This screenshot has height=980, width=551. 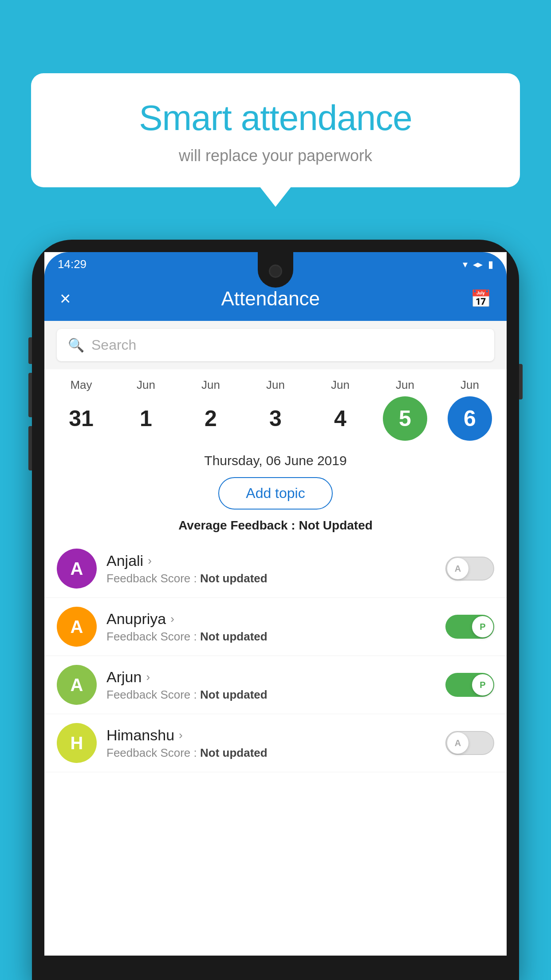 I want to click on cal-month-label: May, so click(x=81, y=385).